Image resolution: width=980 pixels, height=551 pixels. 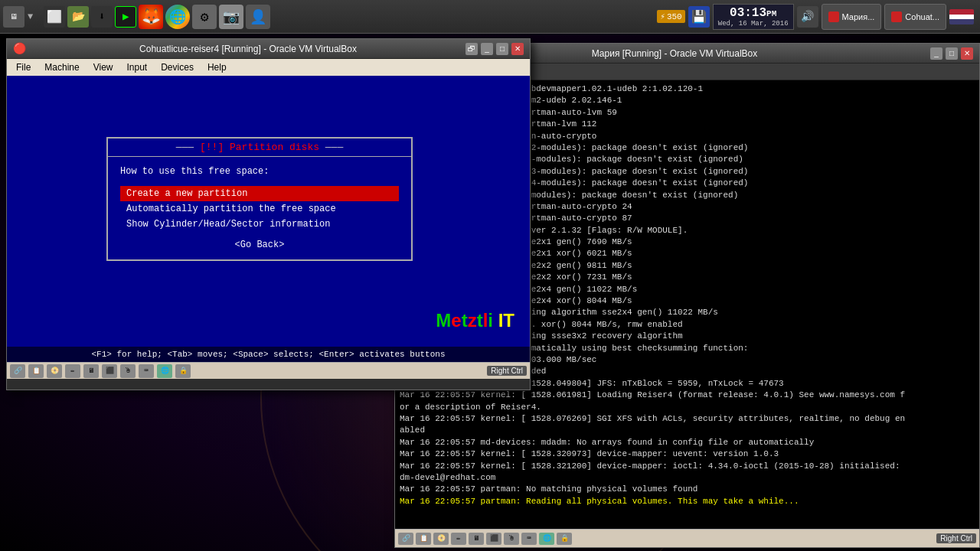 I want to click on dialog-question: How to use this free space:, so click(x=260, y=171).